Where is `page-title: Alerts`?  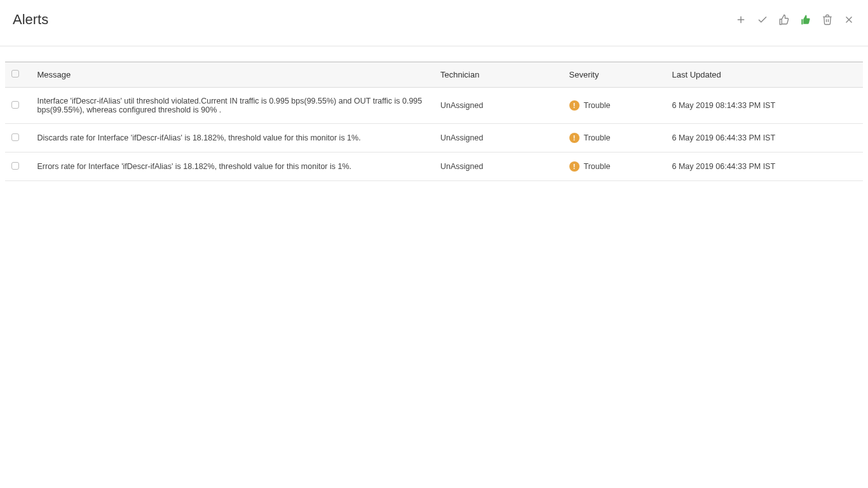 page-title: Alerts is located at coordinates (31, 20).